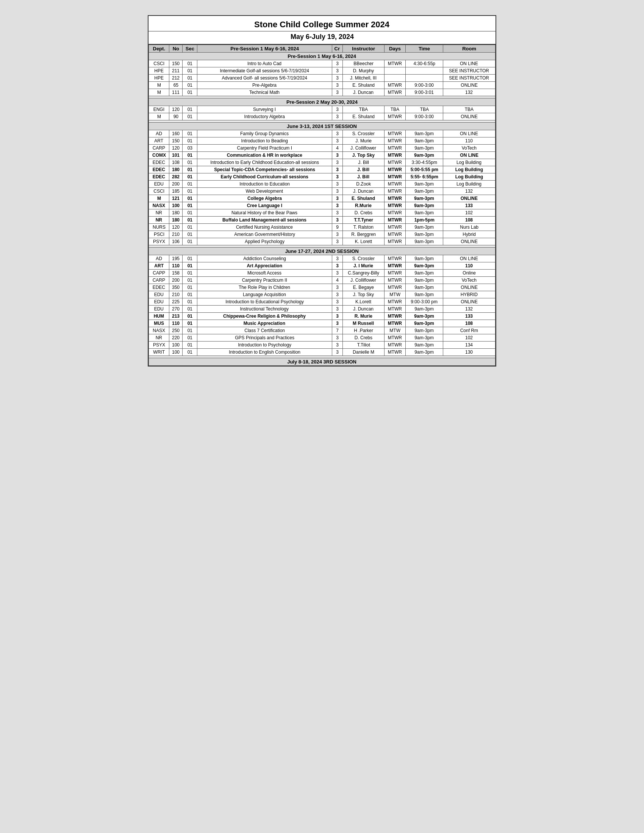 The height and width of the screenshot is (833, 644). What do you see at coordinates (322, 191) in the screenshot?
I see `table-row: 1329am-3pmMTWRJ. Duncan3Web Development0…` at bounding box center [322, 191].